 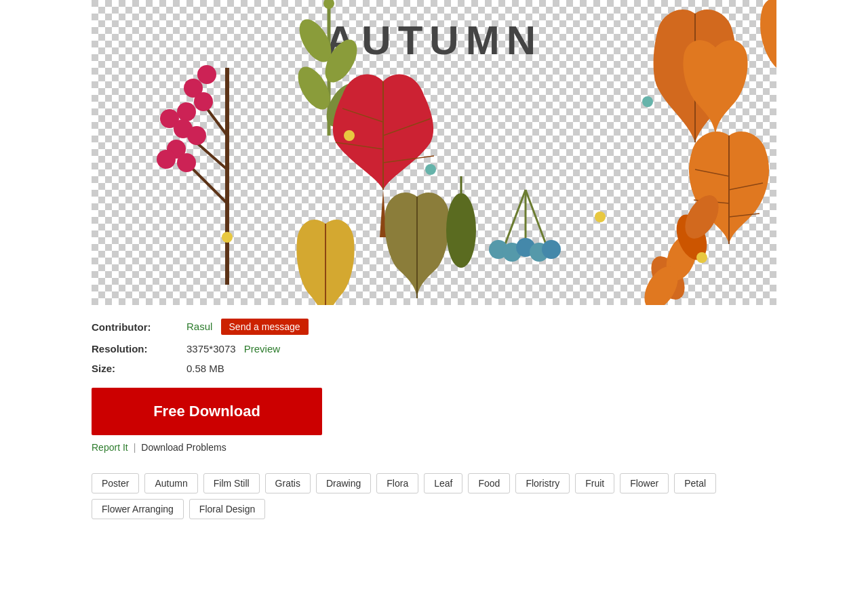 What do you see at coordinates (138, 509) in the screenshot?
I see `tag-item: Flower Arranging` at bounding box center [138, 509].